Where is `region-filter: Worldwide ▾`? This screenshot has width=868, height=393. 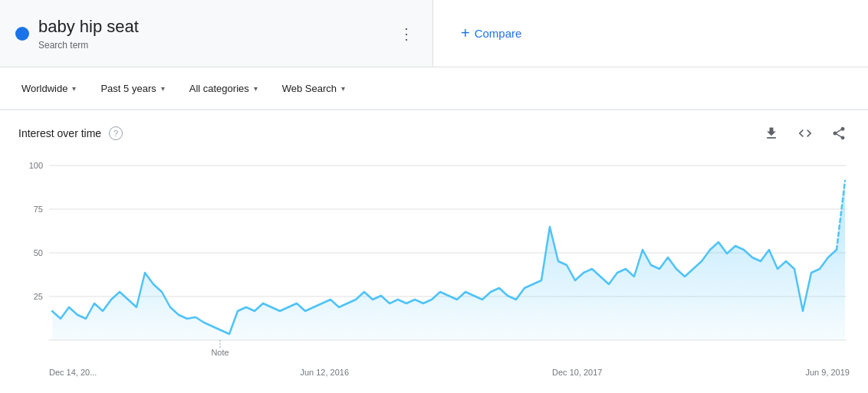
region-filter: Worldwide ▾ is located at coordinates (49, 89).